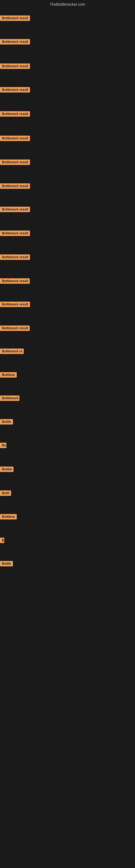 The height and width of the screenshot is (868, 135). Describe the element at coordinates (15, 234) in the screenshot. I see `bottleneck-badge-wrapper-10: Bottleneck result` at that location.